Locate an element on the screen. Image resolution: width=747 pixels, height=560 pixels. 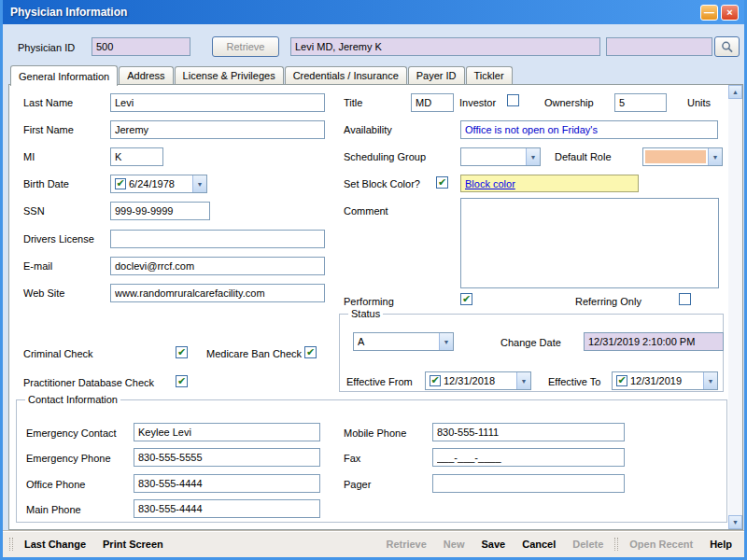
effective-to-checkbox: ✔ is located at coordinates (622, 381).